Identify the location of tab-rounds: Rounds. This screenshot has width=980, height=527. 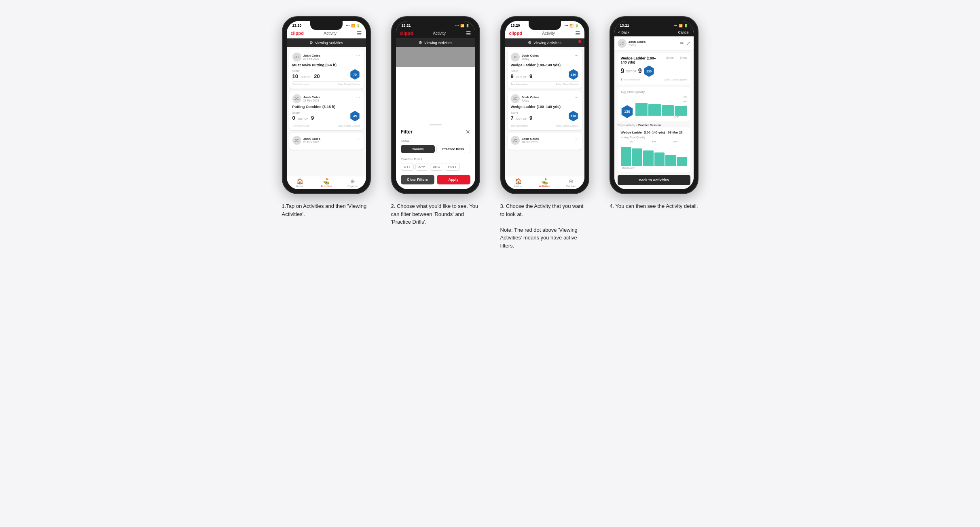
(418, 149).